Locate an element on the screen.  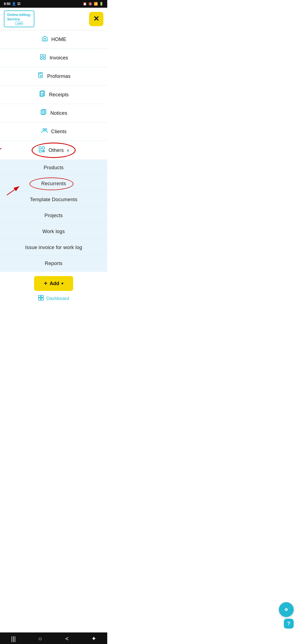
nav-label-others: Others is located at coordinates (56, 150).